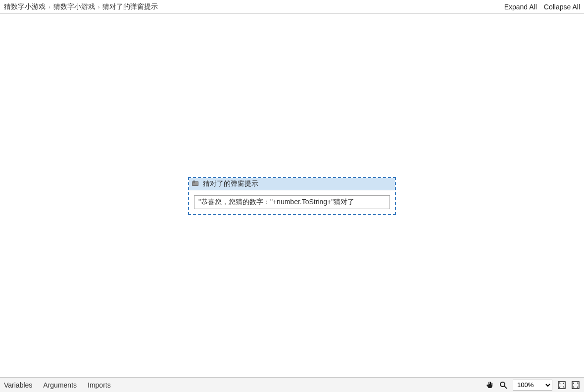 This screenshot has height=392, width=584. Describe the element at coordinates (292, 202) in the screenshot. I see `activity-body: "恭喜您，您猜的数字："+number.ToString+"猜对了` at that location.